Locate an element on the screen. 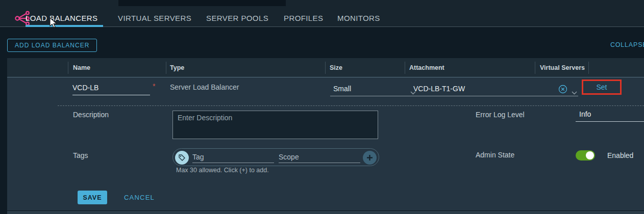  name-input is located at coordinates (111, 88).